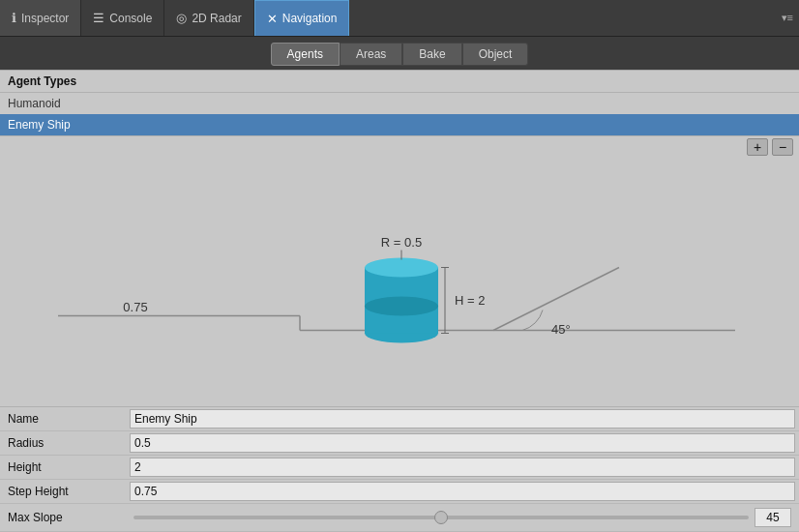  What do you see at coordinates (495, 54) in the screenshot?
I see `sub-tab-object: Object` at bounding box center [495, 54].